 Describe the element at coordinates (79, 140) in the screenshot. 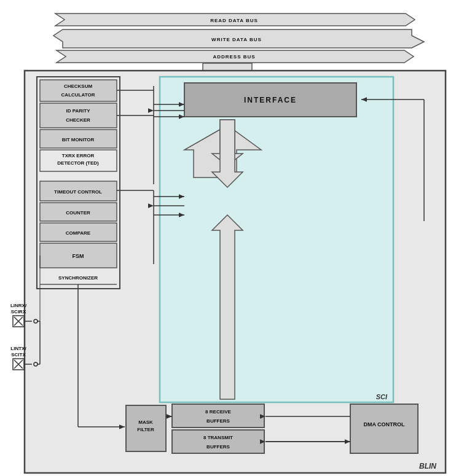

I see `bit-monitor-label: BIT MONITOR` at that location.